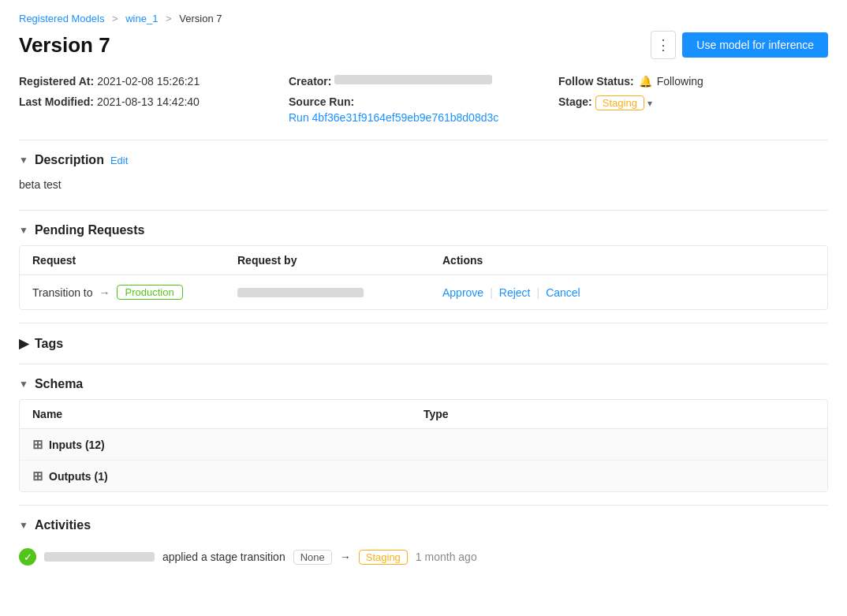  What do you see at coordinates (62, 19) in the screenshot?
I see `breadcrumb-registered-models: Registered Models` at bounding box center [62, 19].